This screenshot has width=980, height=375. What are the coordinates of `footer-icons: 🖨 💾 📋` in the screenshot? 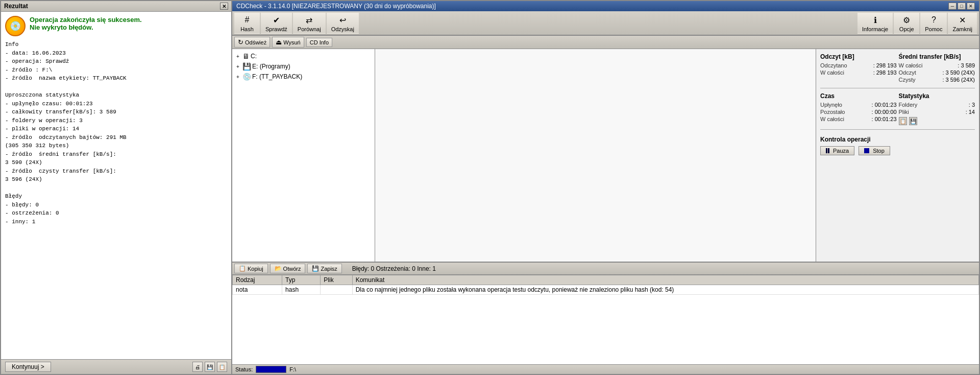 It's located at (210, 367).